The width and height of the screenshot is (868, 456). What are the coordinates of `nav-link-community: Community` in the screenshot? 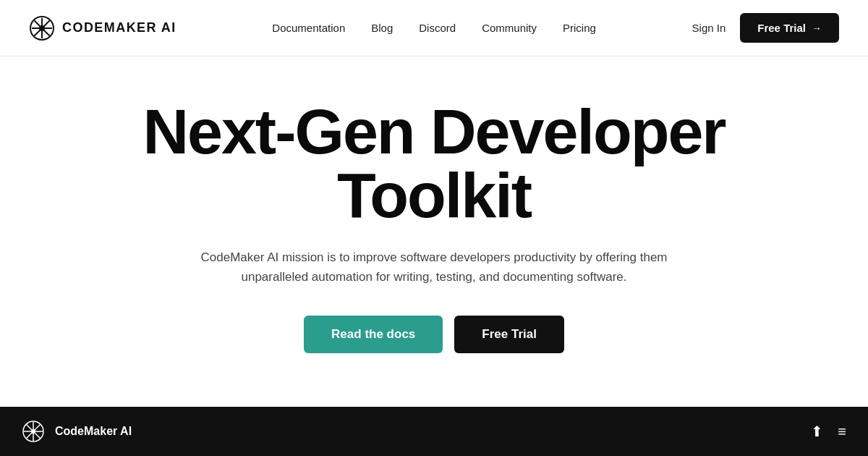 It's located at (509, 28).